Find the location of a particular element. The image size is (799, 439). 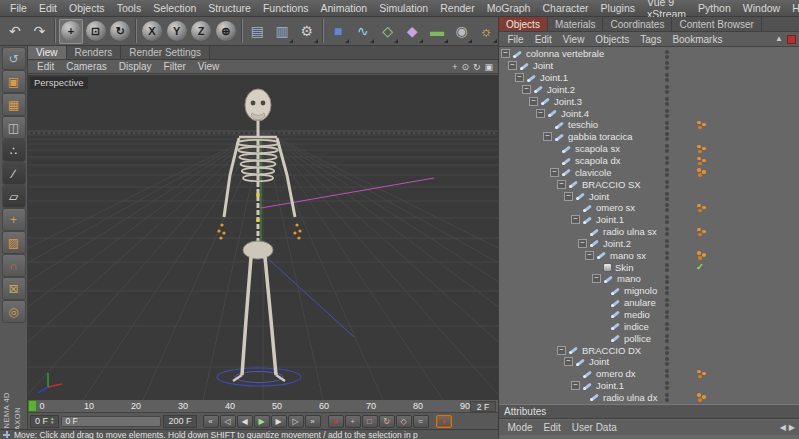

scale-tool-button: ⊡ is located at coordinates (96, 32).